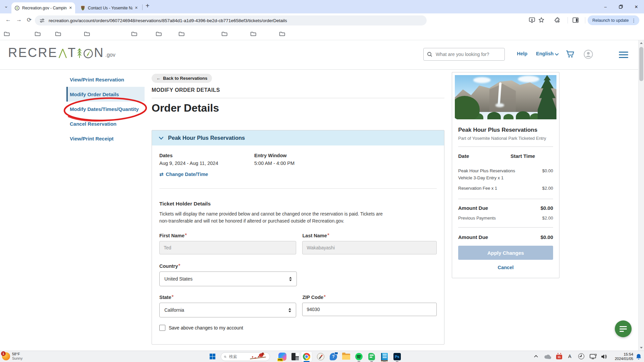 The width and height of the screenshot is (644, 362). Describe the element at coordinates (506, 267) in the screenshot. I see `cancel-link: Cancel` at that location.